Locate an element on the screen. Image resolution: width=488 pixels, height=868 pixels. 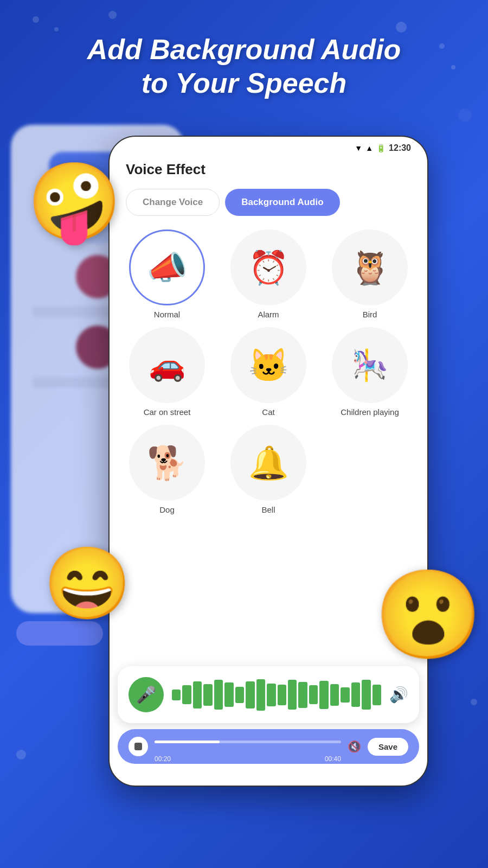
audio-label-cat: Cat is located at coordinates (268, 412).